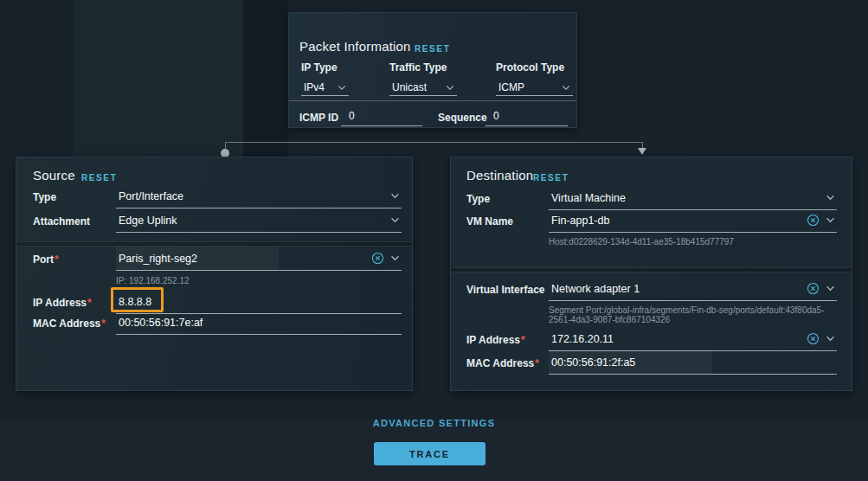  Describe the element at coordinates (433, 48) in the screenshot. I see `packet-information-reset-link: RESET` at that location.